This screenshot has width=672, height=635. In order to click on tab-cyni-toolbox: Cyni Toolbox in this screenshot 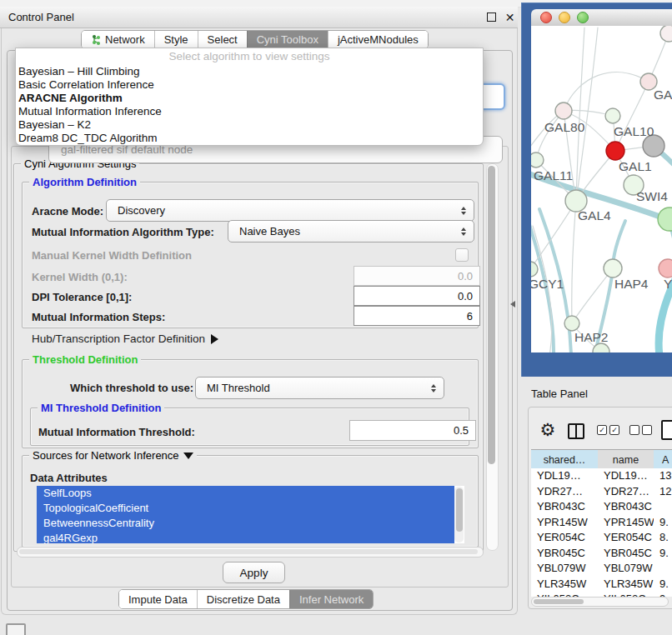, I will do `click(287, 40)`.